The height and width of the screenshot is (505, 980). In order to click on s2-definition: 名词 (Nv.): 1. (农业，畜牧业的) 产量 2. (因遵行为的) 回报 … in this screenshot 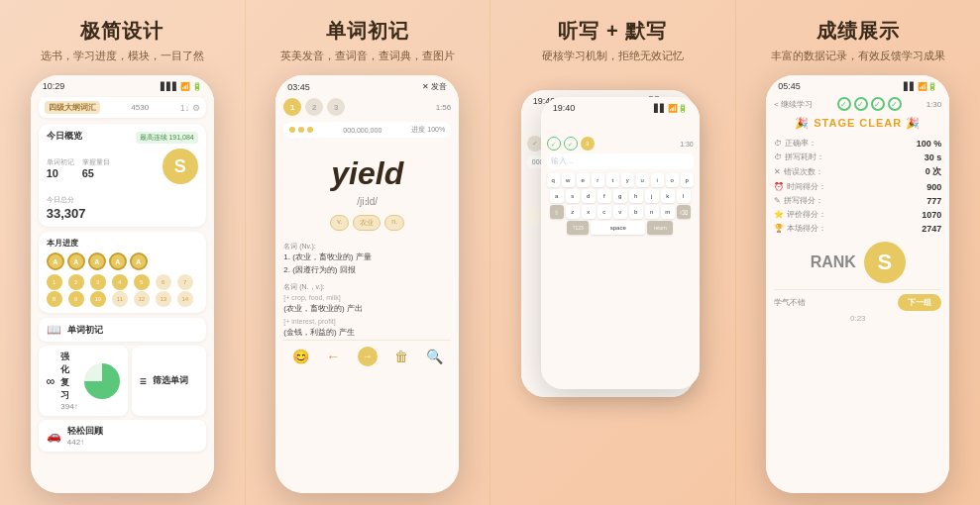, I will do `click(367, 290)`.